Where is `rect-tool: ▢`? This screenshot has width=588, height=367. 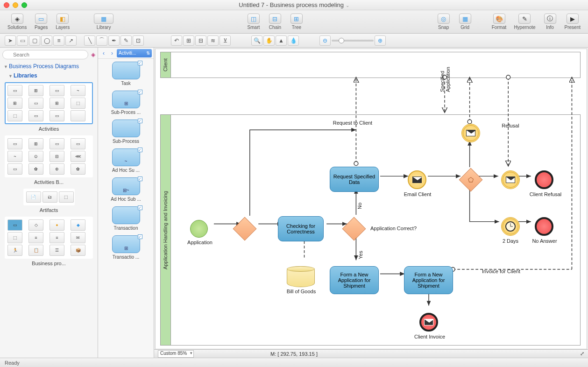
rect-tool: ▢ is located at coordinates (35, 41).